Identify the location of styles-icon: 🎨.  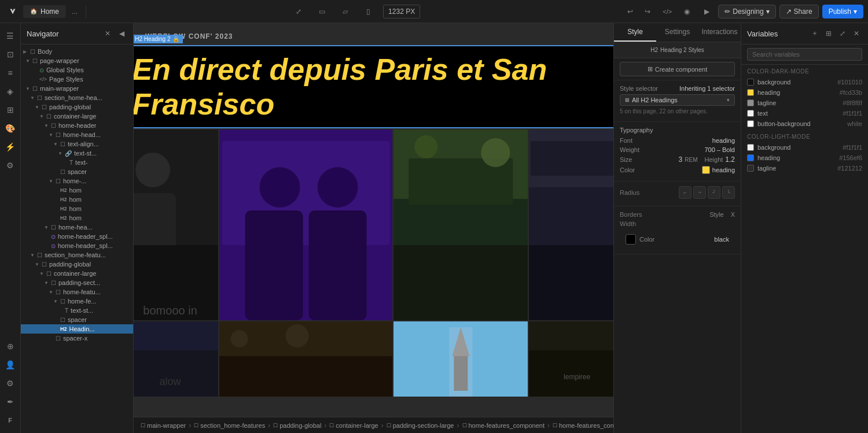
(10, 128).